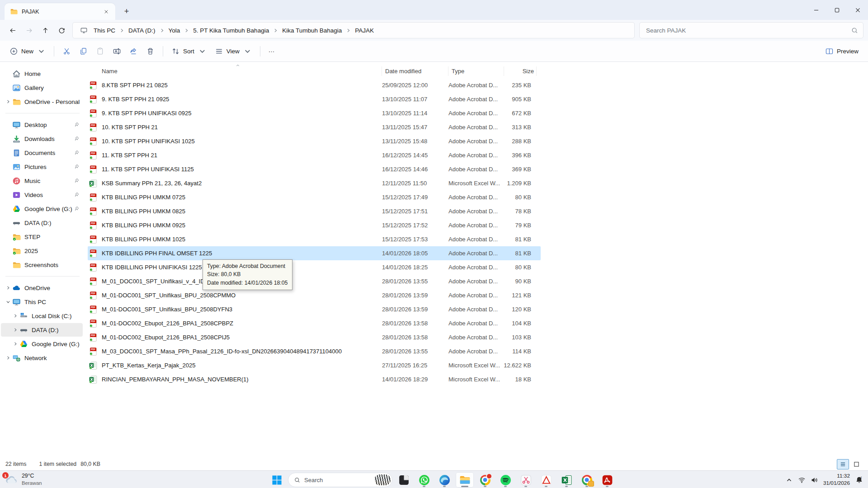  I want to click on sidebar-item-this-pc: This PC, so click(42, 302).